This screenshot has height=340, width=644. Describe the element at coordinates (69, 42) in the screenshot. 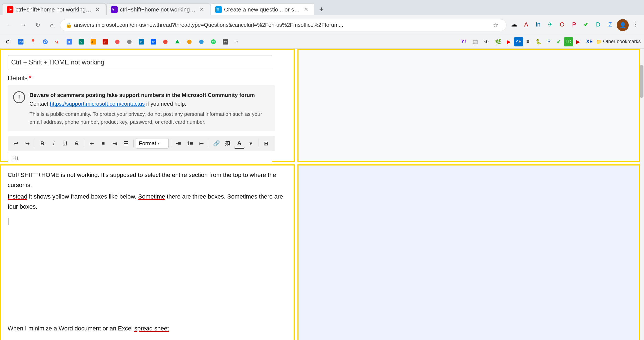

I see `bookmark-translate: Tr` at that location.